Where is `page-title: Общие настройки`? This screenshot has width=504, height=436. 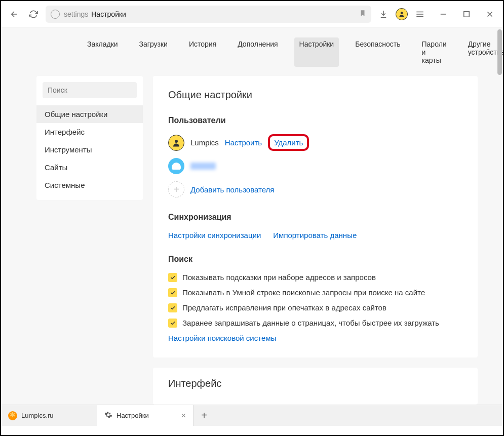 page-title: Общие настройки is located at coordinates (315, 95).